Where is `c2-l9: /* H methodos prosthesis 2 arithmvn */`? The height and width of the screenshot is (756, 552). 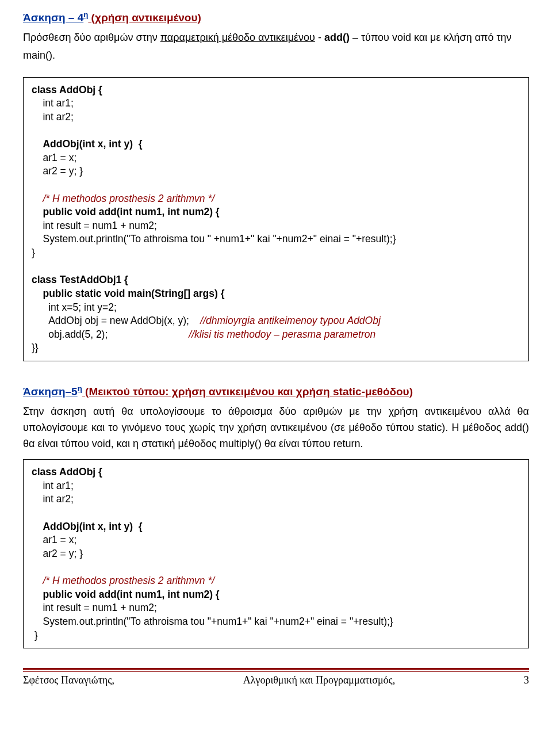 c2-l9: /* H methodos prosthesis 2 arithmvn */ is located at coordinates (123, 581).